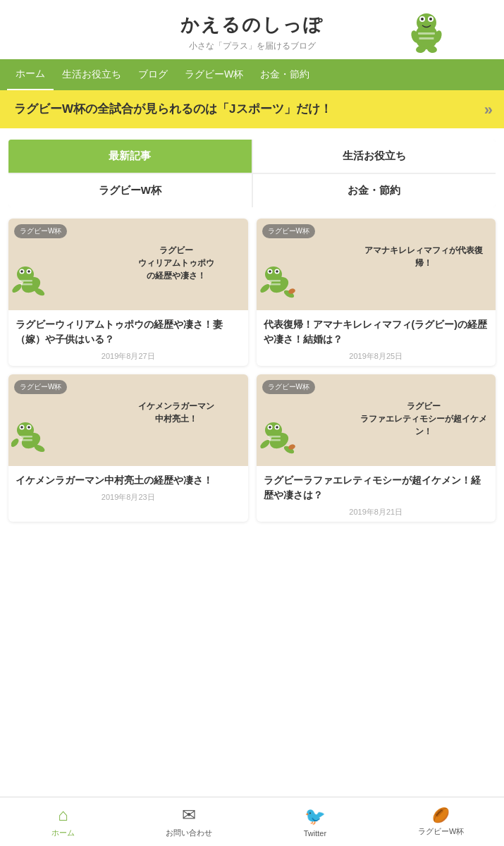  What do you see at coordinates (41, 231) in the screenshot?
I see `article-tag-1: ラグビーW杯` at bounding box center [41, 231].